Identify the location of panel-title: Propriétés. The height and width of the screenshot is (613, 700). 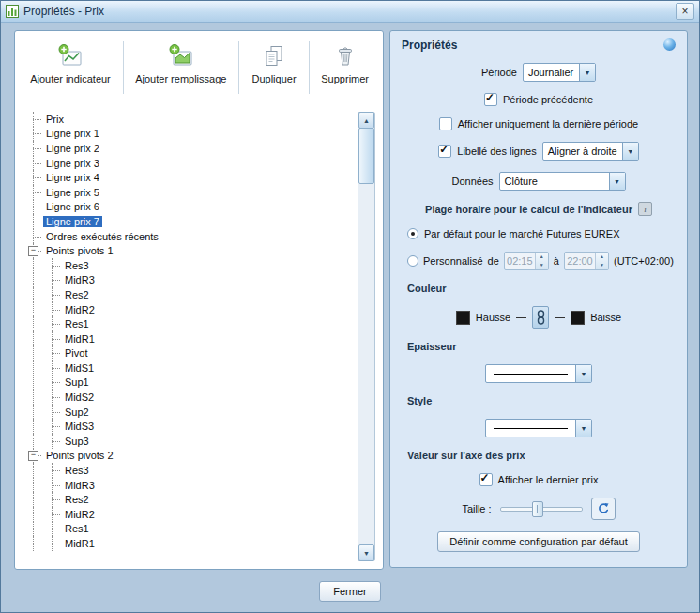
(430, 45).